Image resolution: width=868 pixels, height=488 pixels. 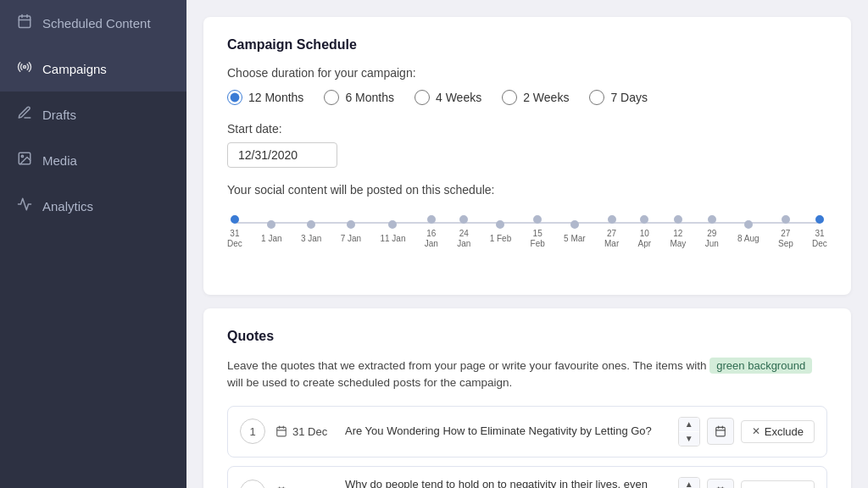 What do you see at coordinates (527, 336) in the screenshot?
I see `quotes-title: Quotes` at bounding box center [527, 336].